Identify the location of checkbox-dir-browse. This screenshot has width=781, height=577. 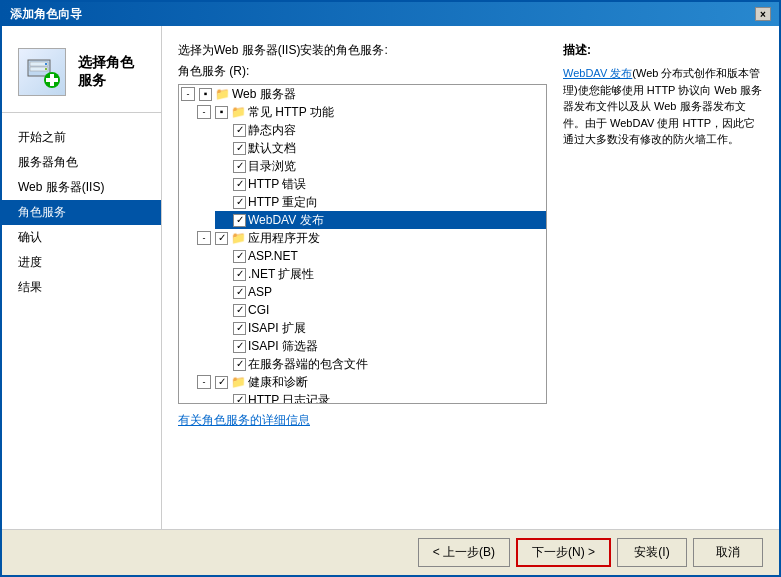
(240, 166).